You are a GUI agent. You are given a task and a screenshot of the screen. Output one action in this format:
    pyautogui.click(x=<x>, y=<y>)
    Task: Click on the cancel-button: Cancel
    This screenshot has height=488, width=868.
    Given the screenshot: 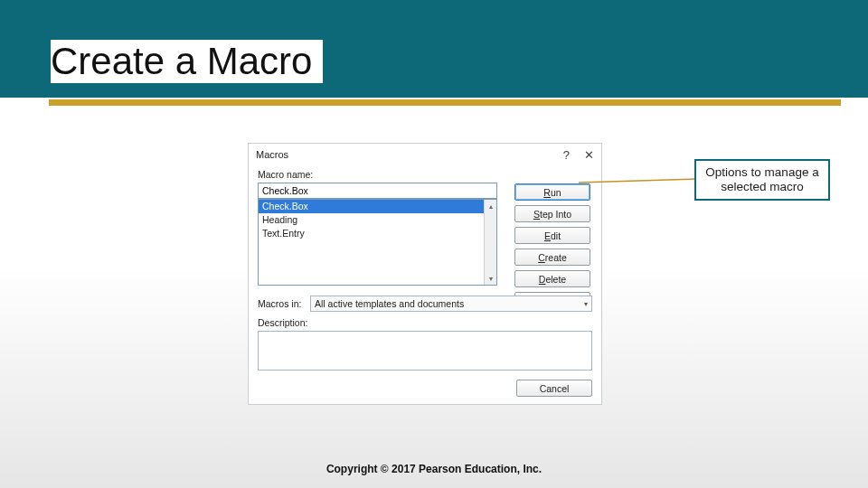 What is the action you would take?
    pyautogui.click(x=554, y=389)
    